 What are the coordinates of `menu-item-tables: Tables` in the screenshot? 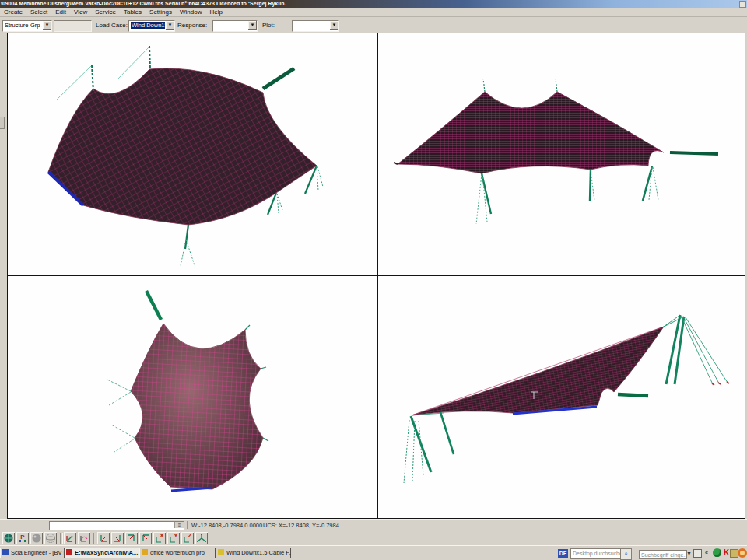 It's located at (132, 12).